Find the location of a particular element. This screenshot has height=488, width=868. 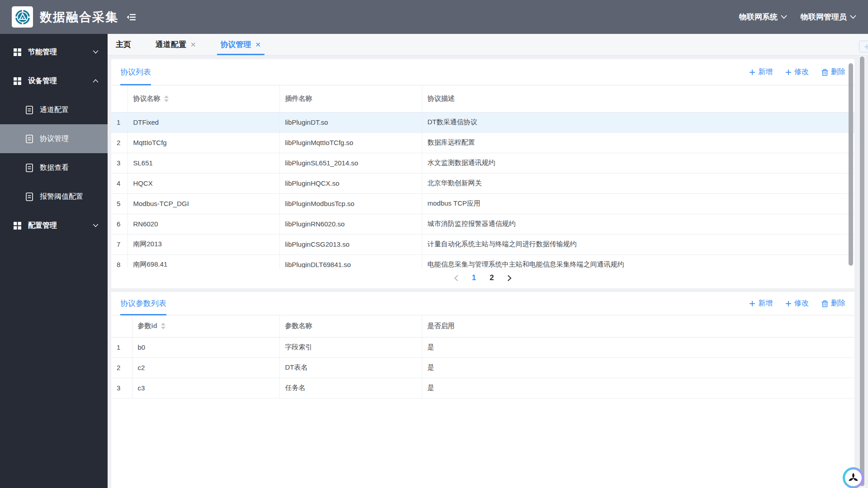

add-protocol-button: 新增 is located at coordinates (761, 72).